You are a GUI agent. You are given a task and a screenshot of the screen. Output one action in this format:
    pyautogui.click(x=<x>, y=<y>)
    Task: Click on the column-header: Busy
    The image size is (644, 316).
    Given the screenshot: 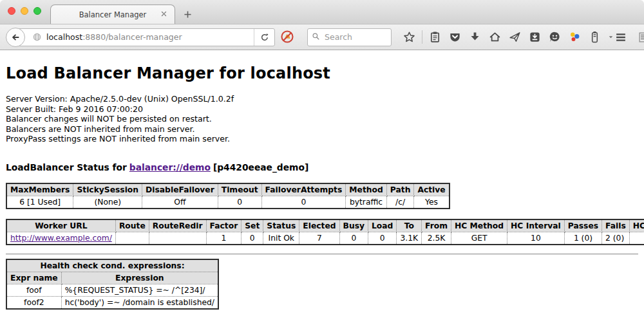 What is the action you would take?
    pyautogui.click(x=354, y=226)
    